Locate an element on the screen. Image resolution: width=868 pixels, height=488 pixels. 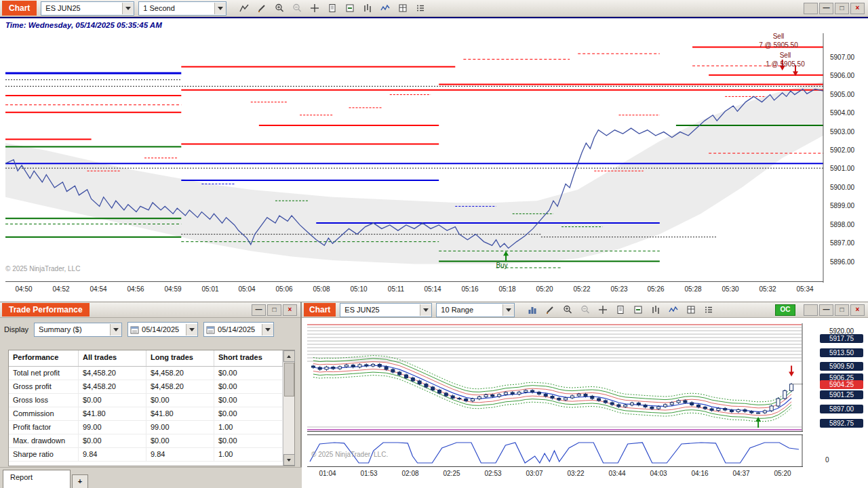
add-tab-button: + is located at coordinates (80, 481).